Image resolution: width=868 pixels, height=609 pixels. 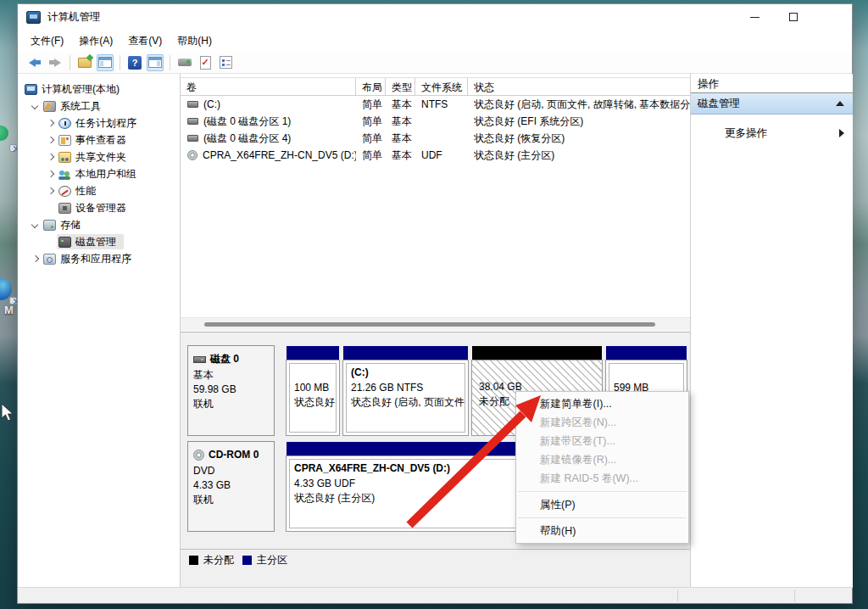 What do you see at coordinates (268, 87) in the screenshot?
I see `column-header-volume: 卷` at bounding box center [268, 87].